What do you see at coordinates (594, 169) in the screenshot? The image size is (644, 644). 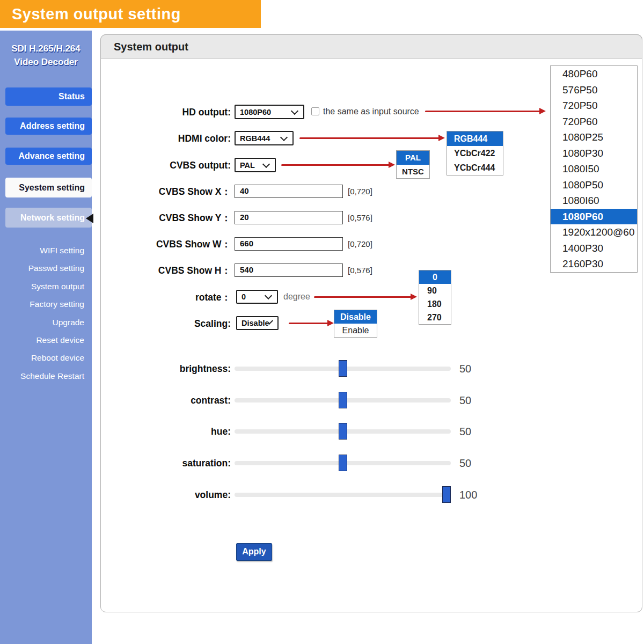 I see `resolution-option: 1080I50` at bounding box center [594, 169].